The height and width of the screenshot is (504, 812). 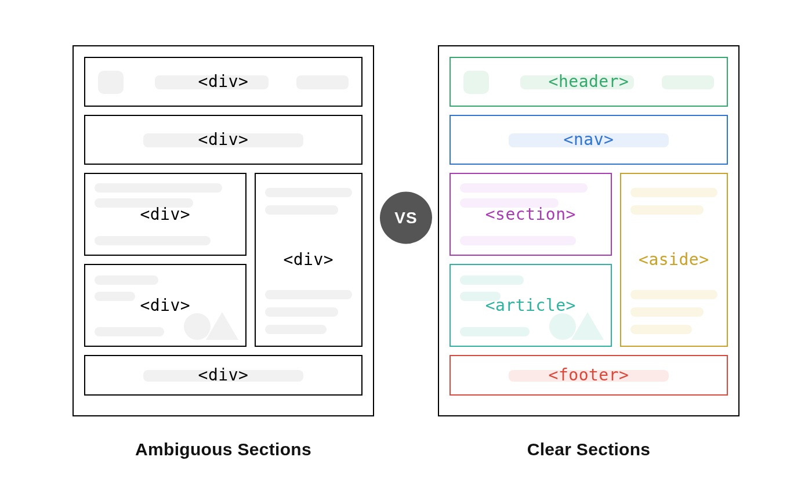 What do you see at coordinates (406, 449) in the screenshot?
I see `captions-row: Ambiguous Sections Clear Sections` at bounding box center [406, 449].